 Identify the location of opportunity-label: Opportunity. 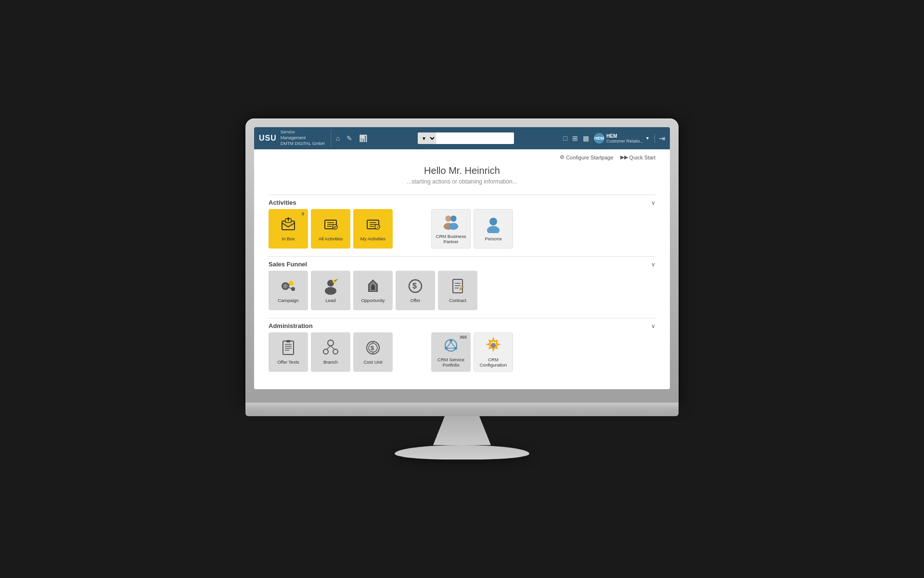
(372, 301).